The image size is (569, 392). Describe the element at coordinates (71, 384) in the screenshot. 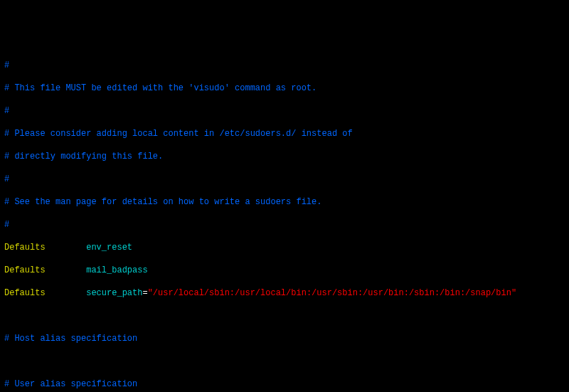

I see `comment: # User alias specification` at that location.